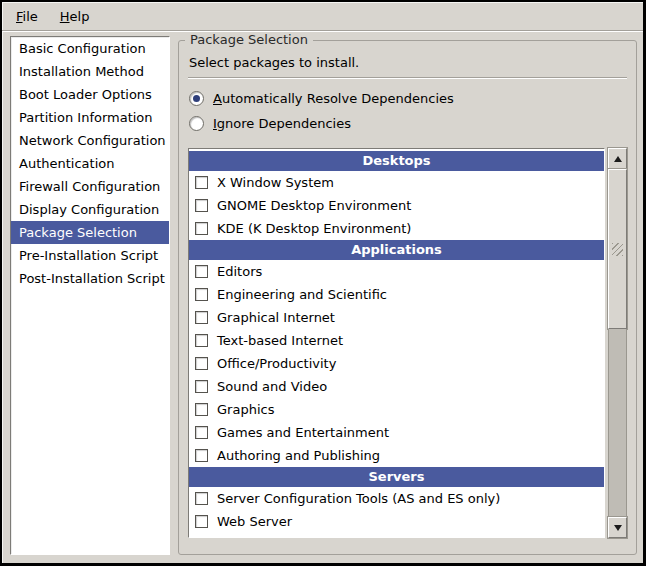  I want to click on package-row-graphics: Graphics, so click(396, 410).